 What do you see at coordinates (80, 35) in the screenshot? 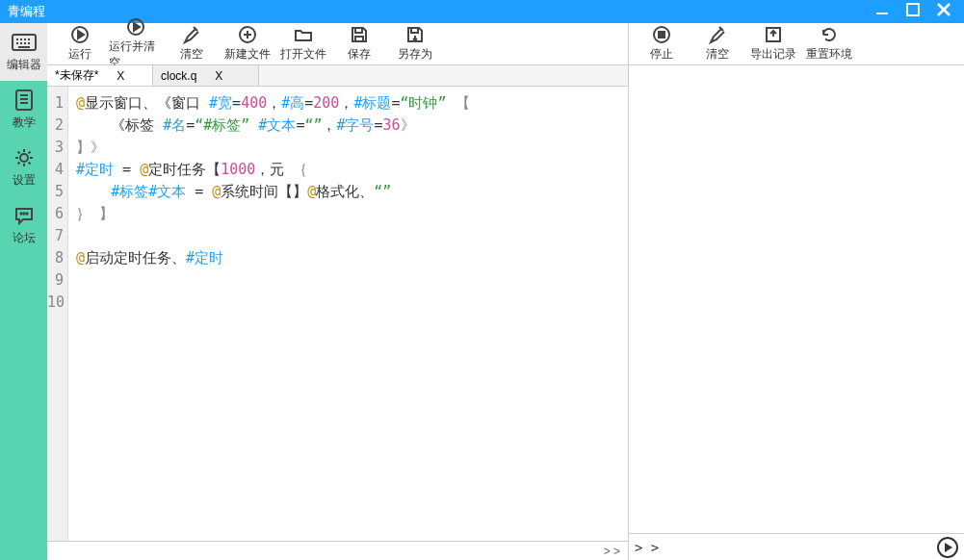
I see `play-icon` at bounding box center [80, 35].